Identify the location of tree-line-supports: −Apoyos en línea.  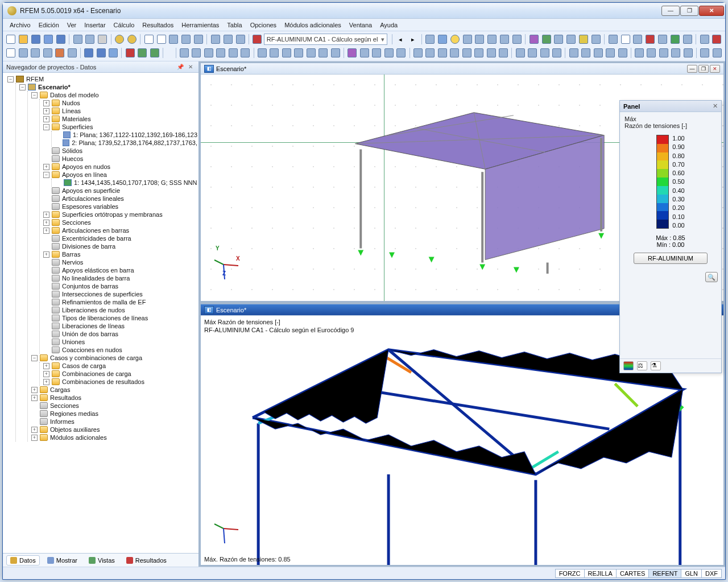
(121, 175).